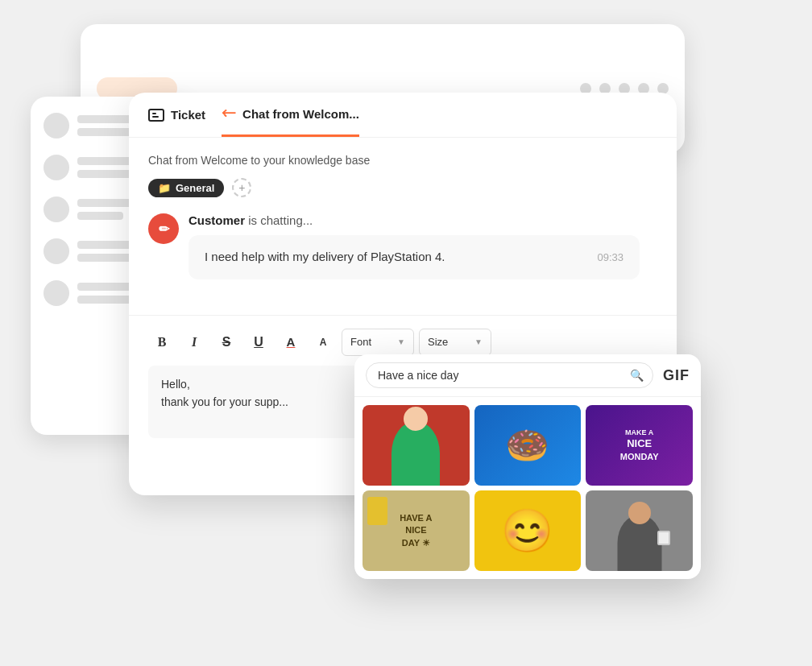 This screenshot has height=666, width=812. What do you see at coordinates (195, 188) in the screenshot?
I see `tag-label: General` at bounding box center [195, 188].